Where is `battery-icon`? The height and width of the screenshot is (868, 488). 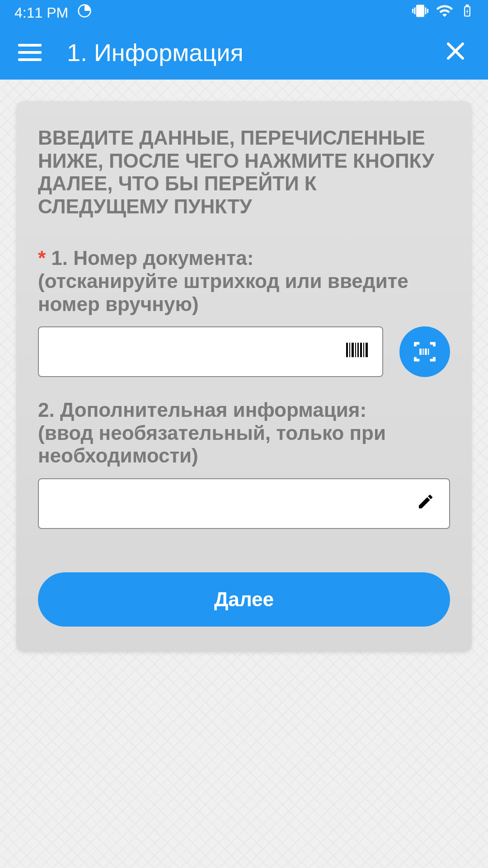 battery-icon is located at coordinates (467, 13).